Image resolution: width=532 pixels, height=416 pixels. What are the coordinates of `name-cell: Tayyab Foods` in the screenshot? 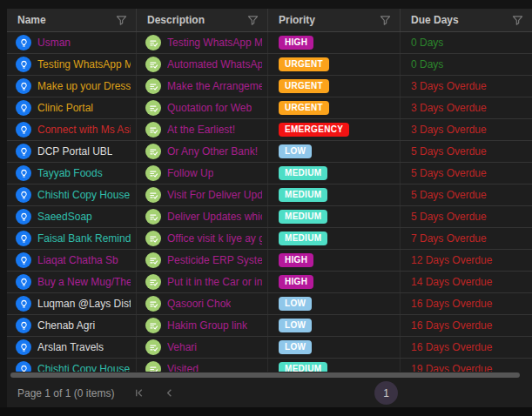 It's located at (71, 173).